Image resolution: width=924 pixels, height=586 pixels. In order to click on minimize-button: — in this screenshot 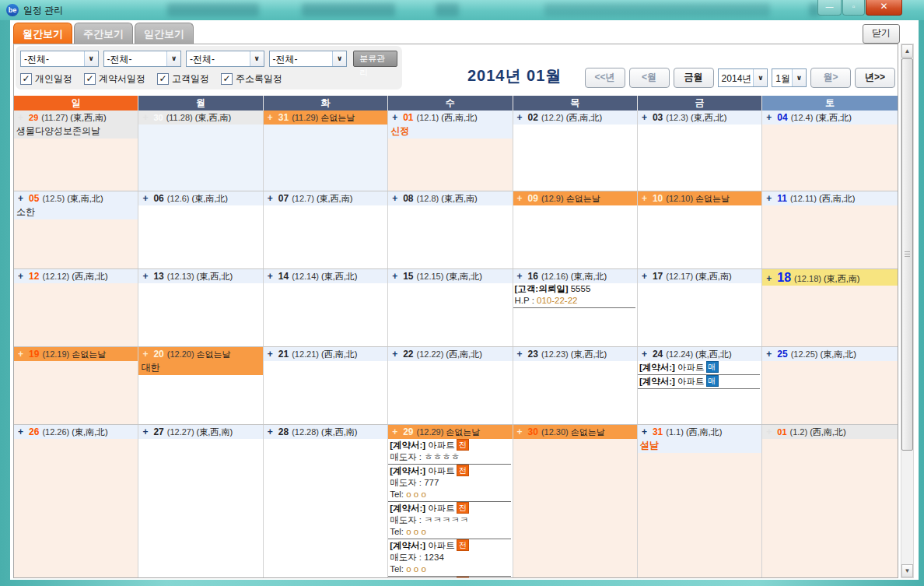, I will do `click(829, 8)`.